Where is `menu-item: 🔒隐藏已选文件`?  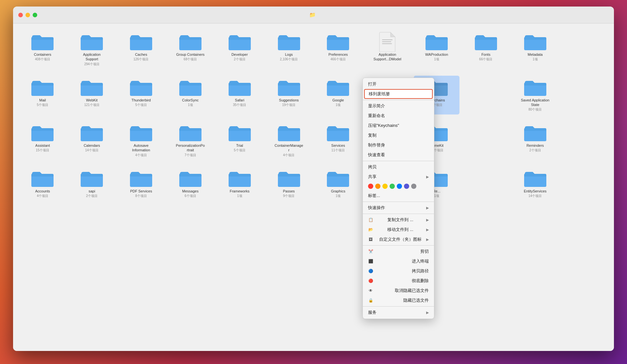 menu-item: 🔒隐藏已选文件 is located at coordinates (398, 300).